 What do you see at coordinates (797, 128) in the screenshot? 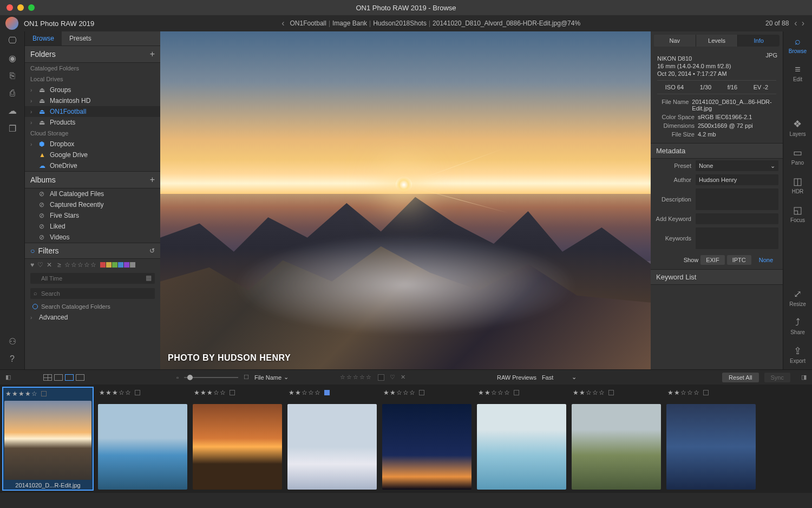
I see `mode-layers: ❖Layers` at bounding box center [797, 128].